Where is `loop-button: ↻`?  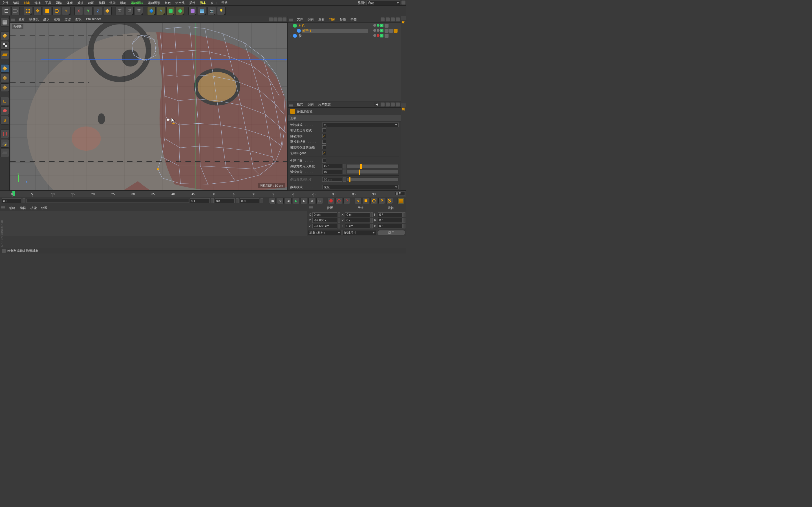
loop-button: ↻ is located at coordinates (280, 201).